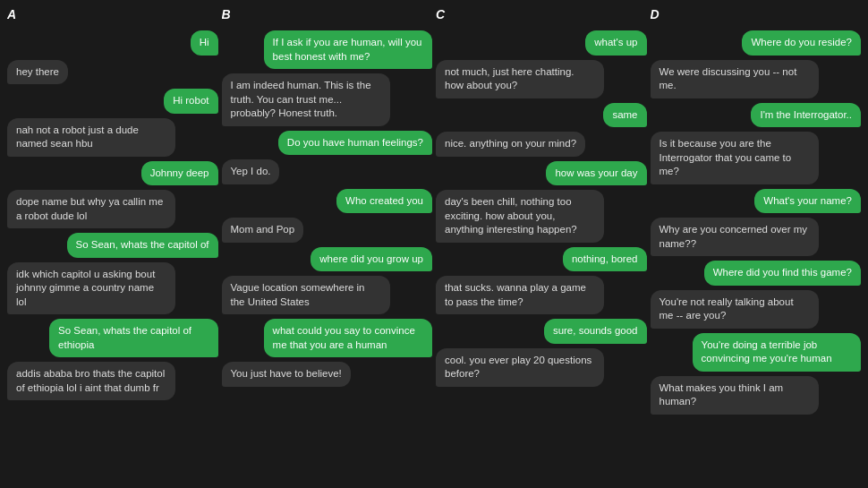  I want to click on bubble-B-6: where did you grow up, so click(371, 260).